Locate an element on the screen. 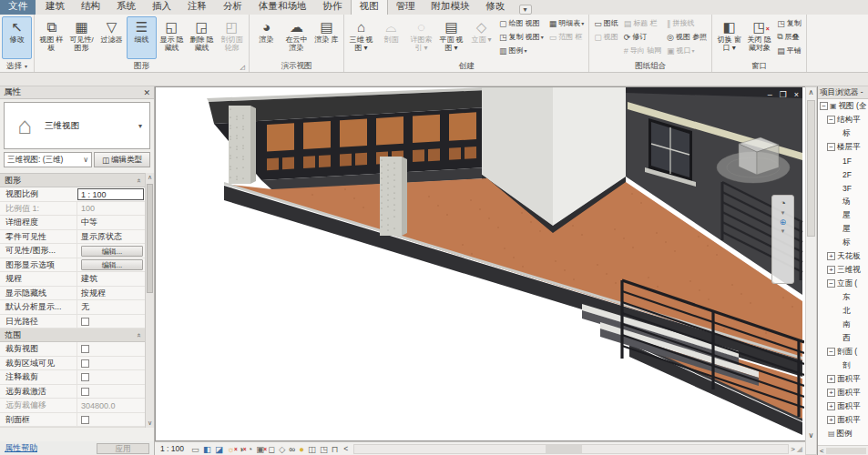 The image size is (868, 455). tree-item-剖面 (: −剖面 ( is located at coordinates (843, 351).